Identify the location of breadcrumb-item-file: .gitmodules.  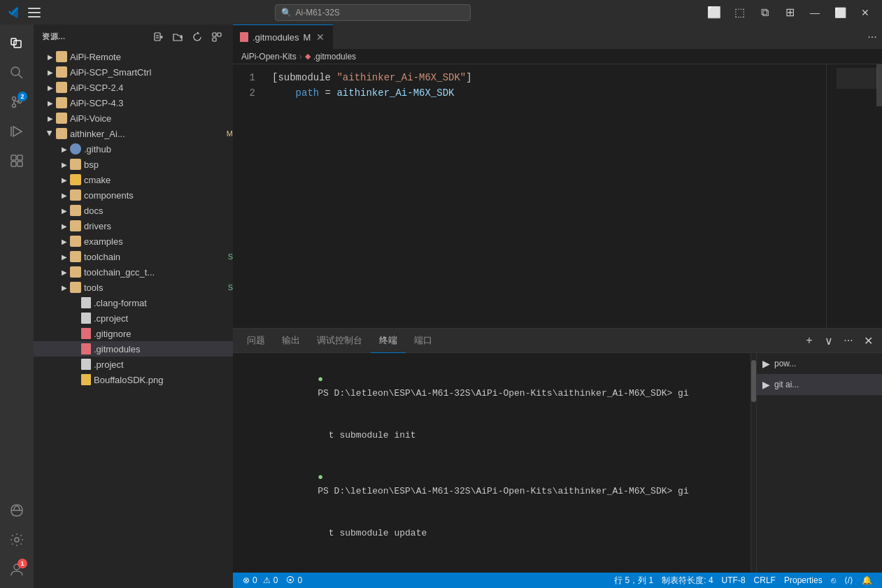
(334, 57).